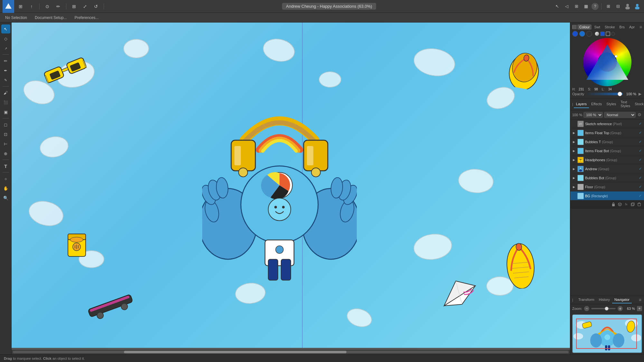  What do you see at coordinates (607, 133) in the screenshot?
I see `layer-item-float-top: ▶ Items Float Top (Group) ✓` at bounding box center [607, 133].